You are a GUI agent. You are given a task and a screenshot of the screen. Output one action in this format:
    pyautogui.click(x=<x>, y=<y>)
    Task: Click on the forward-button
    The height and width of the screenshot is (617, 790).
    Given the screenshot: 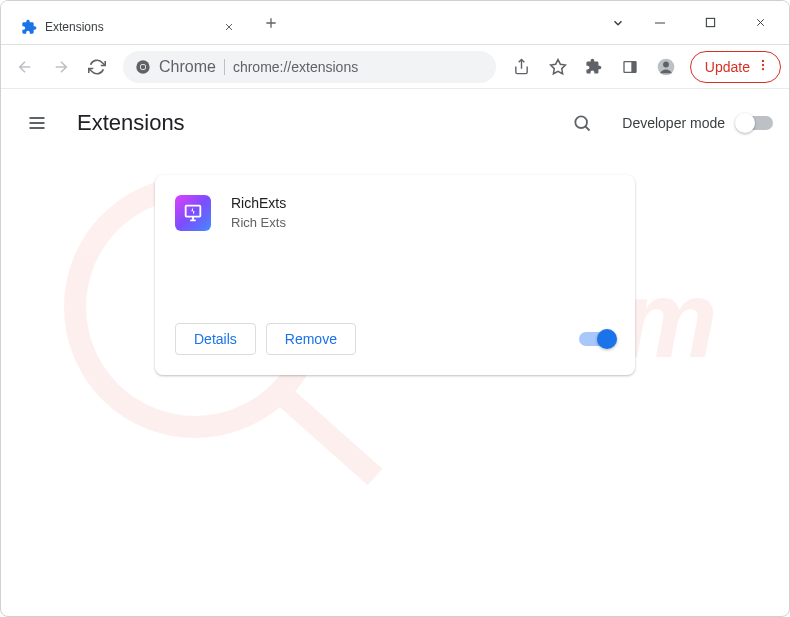 What is the action you would take?
    pyautogui.click(x=61, y=67)
    